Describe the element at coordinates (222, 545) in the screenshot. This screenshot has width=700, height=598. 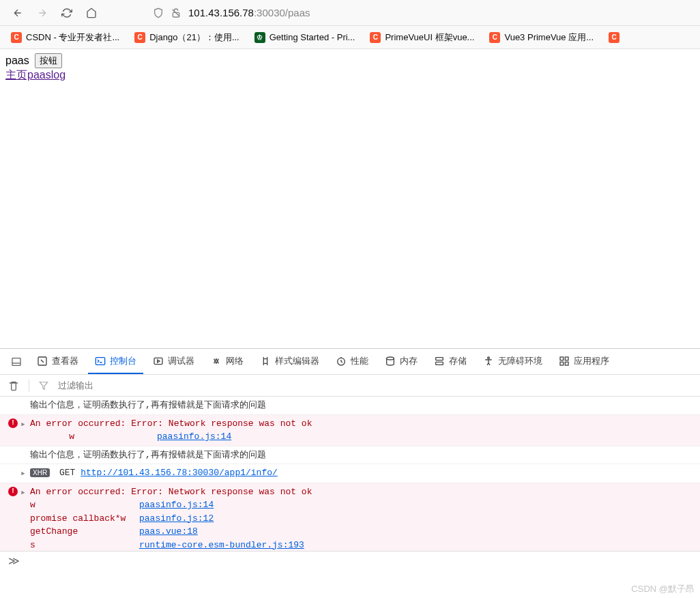
I see `source-link: runtime-core.esm-bundler.js:193` at that location.